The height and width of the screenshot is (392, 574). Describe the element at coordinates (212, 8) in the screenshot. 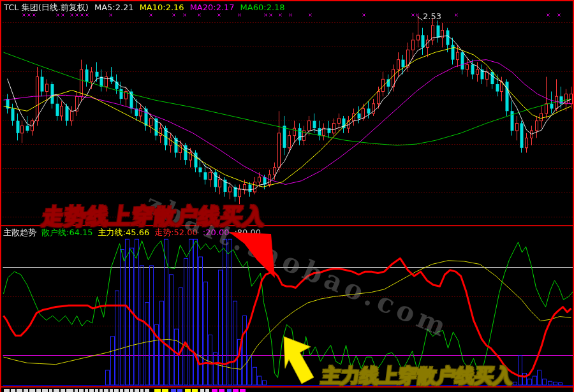

I see `ma20-label: MA20:2.17` at that location.